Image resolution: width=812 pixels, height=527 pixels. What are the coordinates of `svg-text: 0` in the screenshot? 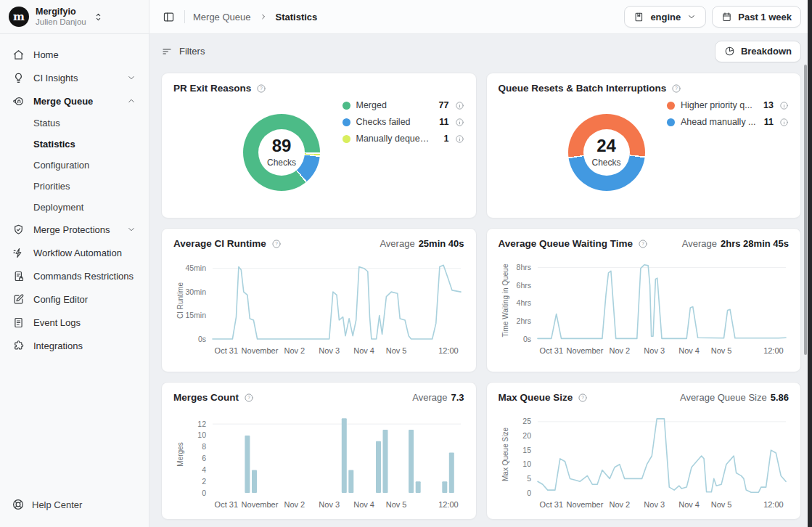 It's located at (204, 493).